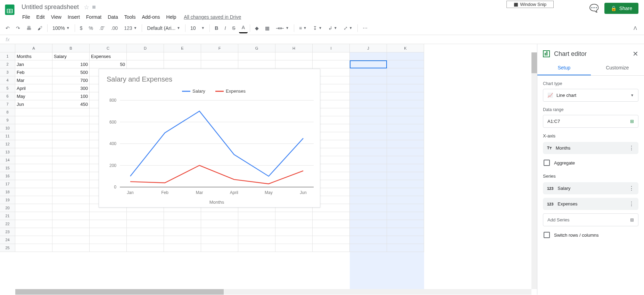 Image resolution: width=644 pixels, height=295 pixels. Describe the element at coordinates (34, 152) in the screenshot. I see `cell-A13` at that location.